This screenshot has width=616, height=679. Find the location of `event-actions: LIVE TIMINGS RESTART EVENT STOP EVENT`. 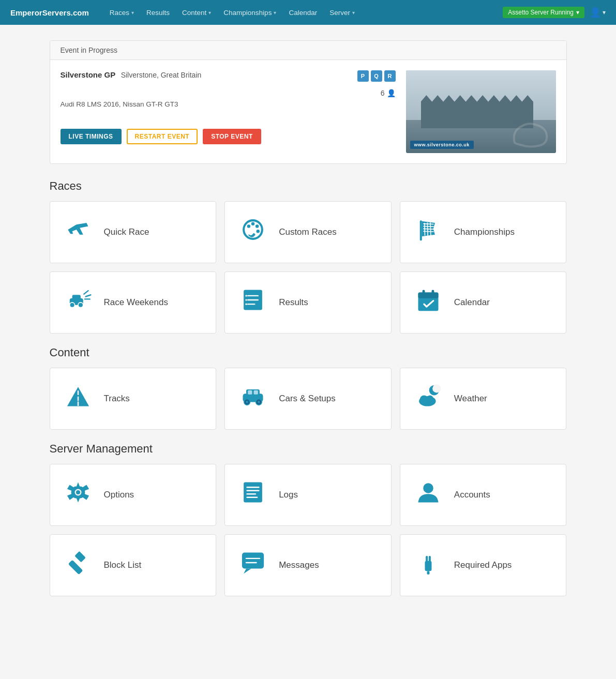

event-actions: LIVE TIMINGS RESTART EVENT STOP EVENT is located at coordinates (228, 137).